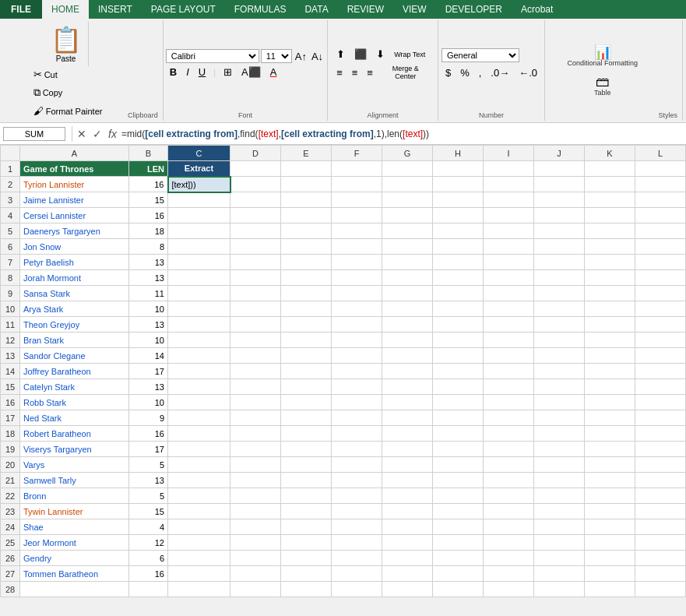 The image size is (686, 616). Describe the element at coordinates (458, 418) in the screenshot. I see `cell-h17` at that location.